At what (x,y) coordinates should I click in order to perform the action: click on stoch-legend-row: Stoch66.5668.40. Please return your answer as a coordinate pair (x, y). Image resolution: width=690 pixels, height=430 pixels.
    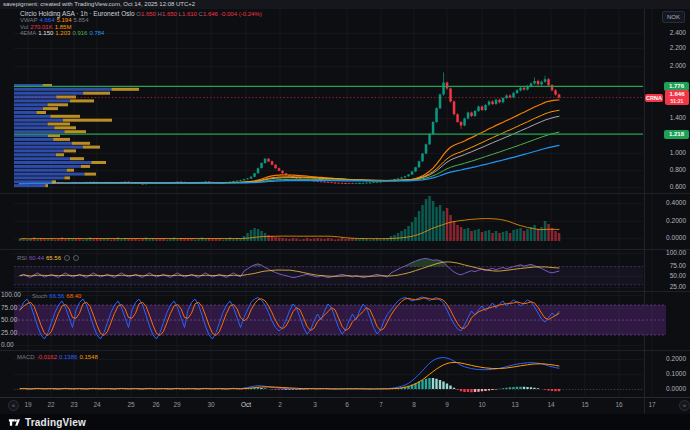
    Looking at the image, I should click on (56, 296).